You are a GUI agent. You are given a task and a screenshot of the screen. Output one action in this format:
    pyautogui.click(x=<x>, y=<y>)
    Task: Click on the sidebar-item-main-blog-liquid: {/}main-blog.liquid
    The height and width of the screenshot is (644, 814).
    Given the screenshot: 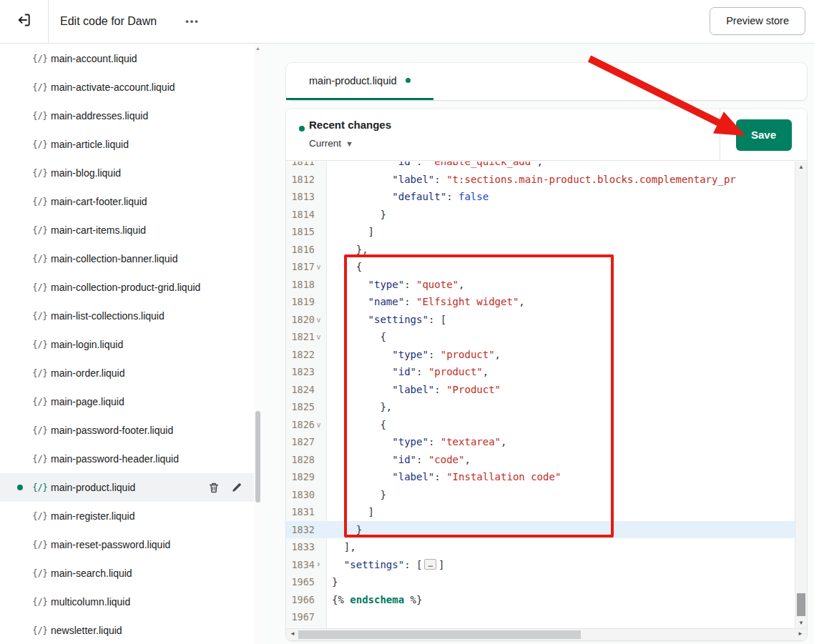 What is the action you would take?
    pyautogui.click(x=127, y=173)
    